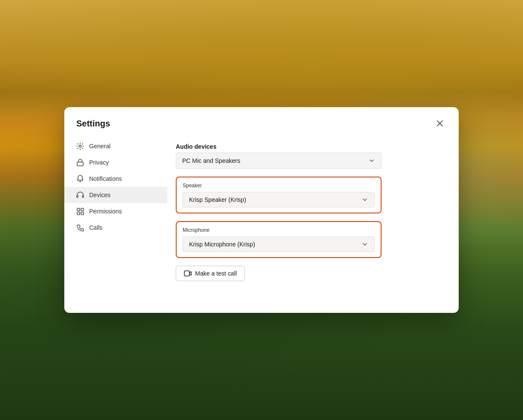 This screenshot has width=523, height=420. What do you see at coordinates (80, 179) in the screenshot?
I see `bell-icon` at bounding box center [80, 179].